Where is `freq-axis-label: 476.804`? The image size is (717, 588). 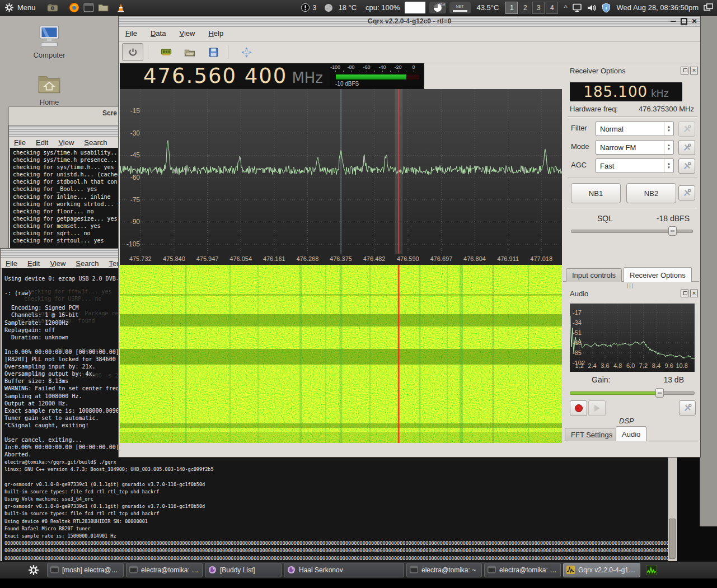 freq-axis-label: 476.804 is located at coordinates (475, 259).